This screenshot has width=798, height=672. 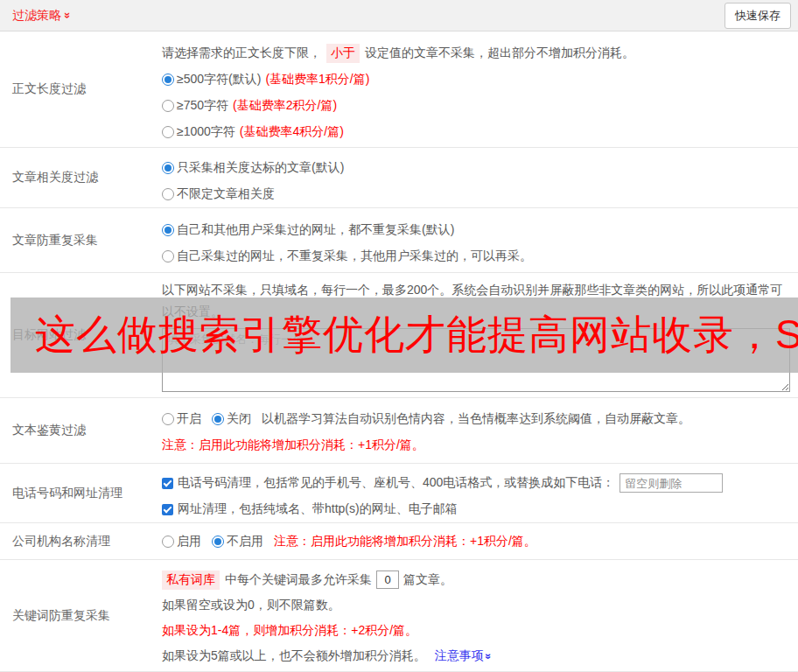 What do you see at coordinates (476, 80) in the screenshot?
I see `radio-option-500: ≥500字符(默认) (基础费率1积分/篇)` at bounding box center [476, 80].